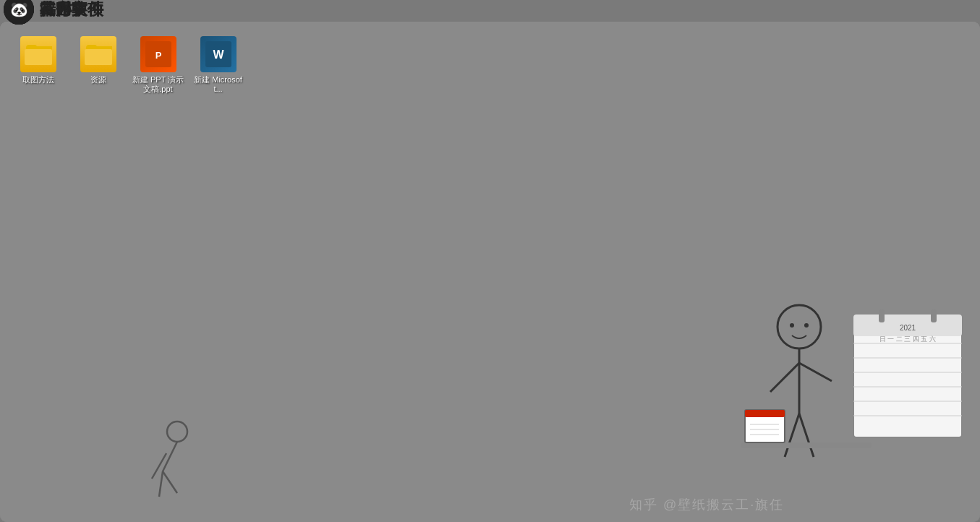 The image size is (980, 522). I want to click on resource-folder-label: 资源, so click(98, 80).